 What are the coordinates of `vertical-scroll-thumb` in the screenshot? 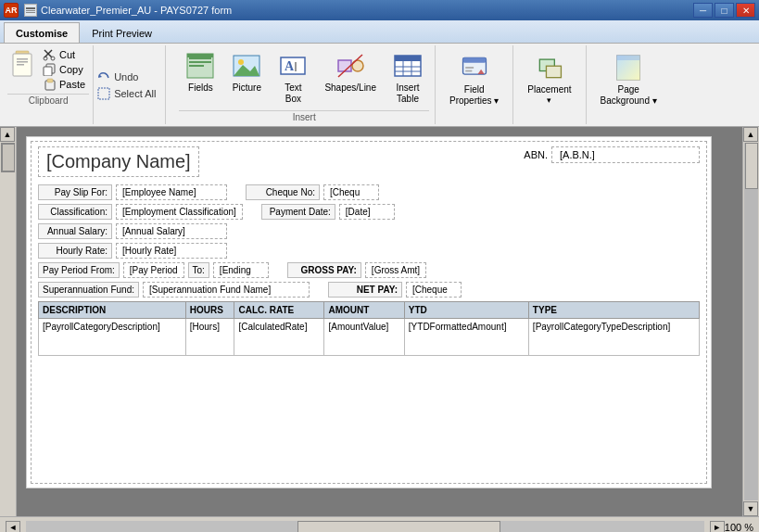 It's located at (8, 158).